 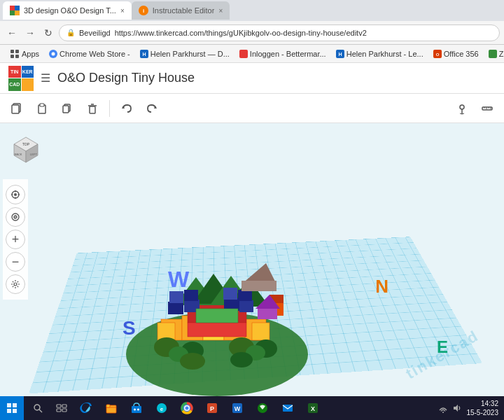 What do you see at coordinates (12, 33) in the screenshot?
I see `back-button: ←` at bounding box center [12, 33].